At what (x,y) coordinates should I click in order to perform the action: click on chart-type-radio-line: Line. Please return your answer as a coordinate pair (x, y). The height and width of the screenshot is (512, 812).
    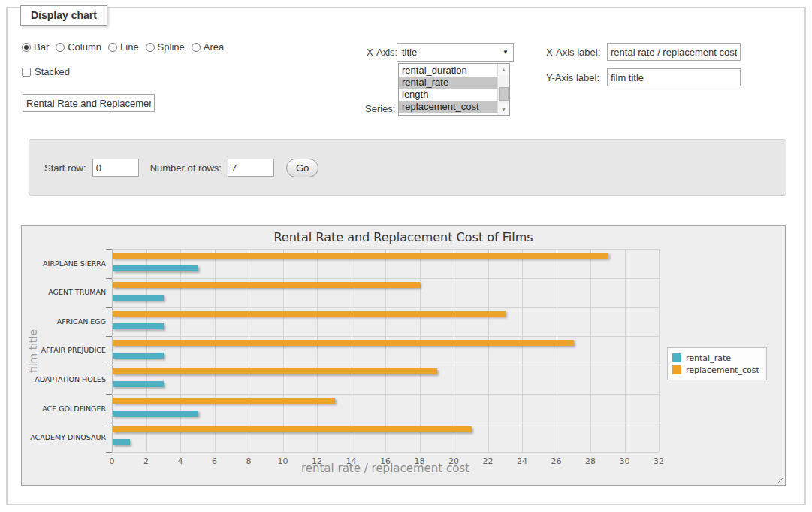
    Looking at the image, I should click on (123, 47).